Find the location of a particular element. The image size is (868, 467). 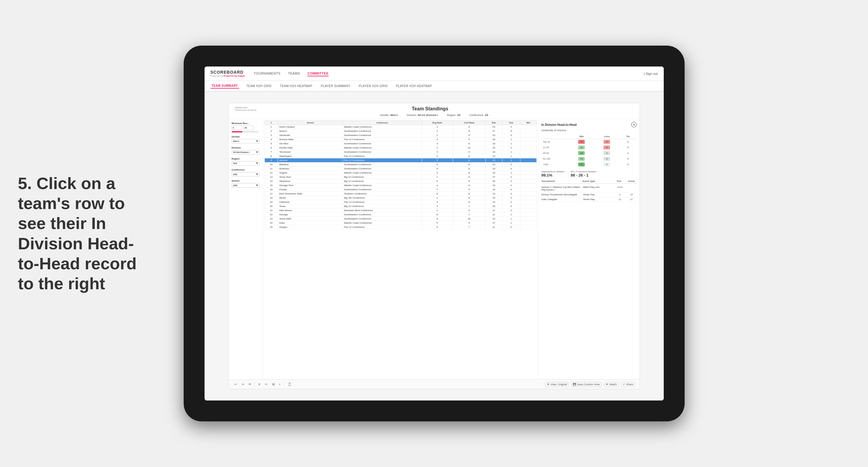

tour-cell: 4 is located at coordinates (511, 169).